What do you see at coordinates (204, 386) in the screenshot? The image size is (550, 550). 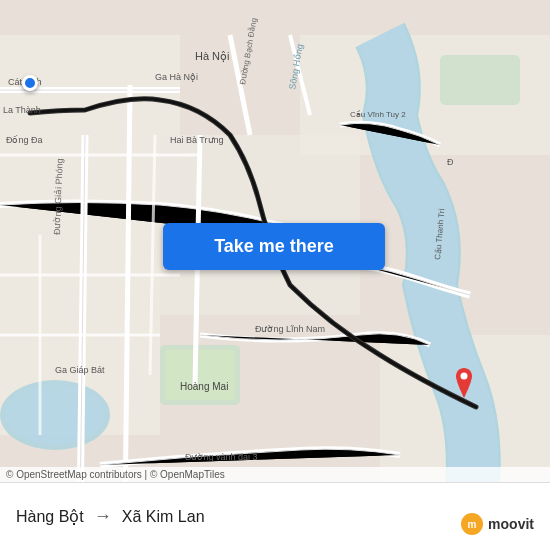 I see `svg-text: Hoàng Mai` at bounding box center [204, 386].